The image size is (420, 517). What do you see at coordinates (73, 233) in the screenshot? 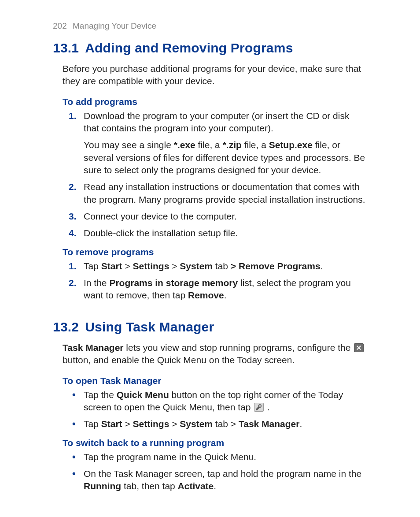
I see `list-number: 4.` at bounding box center [73, 233].